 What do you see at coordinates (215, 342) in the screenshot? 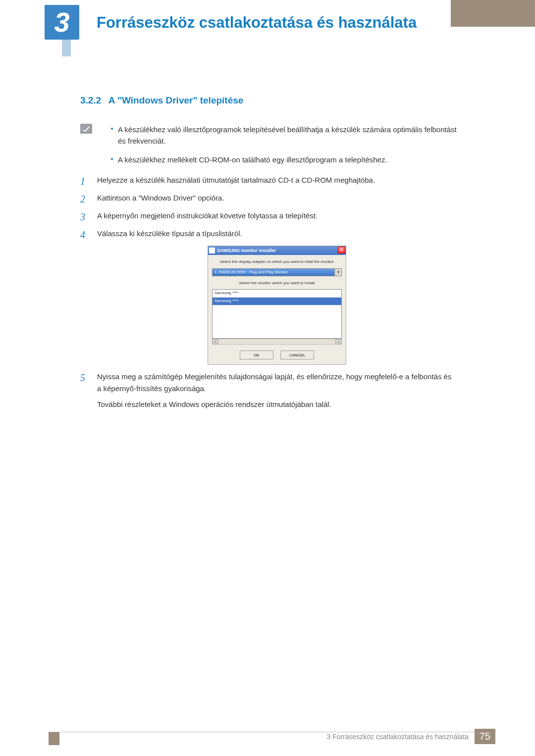
I see `scroll-left-icon: ‹` at bounding box center [215, 342].